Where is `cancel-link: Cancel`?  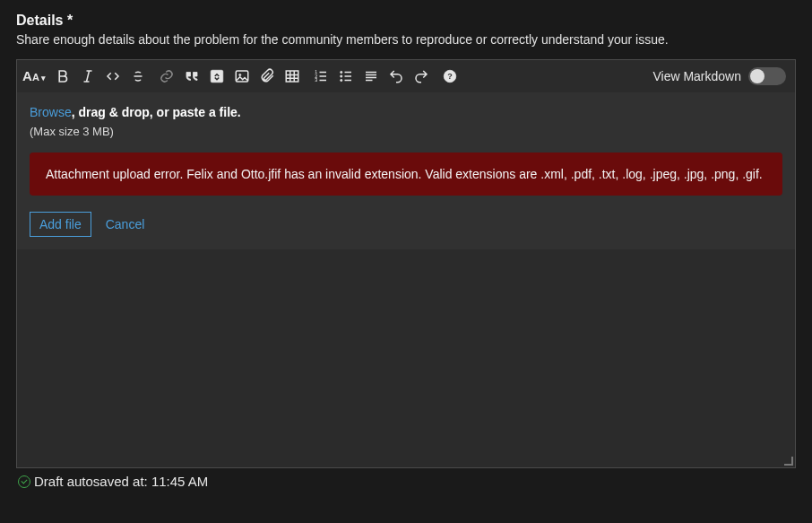
cancel-link: Cancel is located at coordinates (125, 224).